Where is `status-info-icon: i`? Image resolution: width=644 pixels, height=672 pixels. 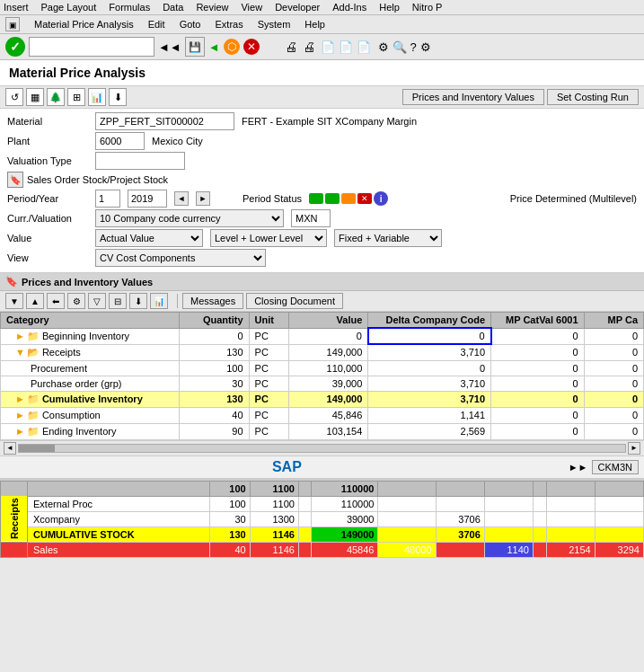 status-info-icon: i is located at coordinates (381, 199).